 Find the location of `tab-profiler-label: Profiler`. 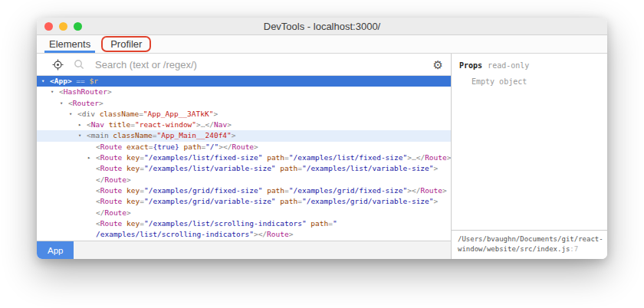

tab-profiler-label: Profiler is located at coordinates (126, 44).